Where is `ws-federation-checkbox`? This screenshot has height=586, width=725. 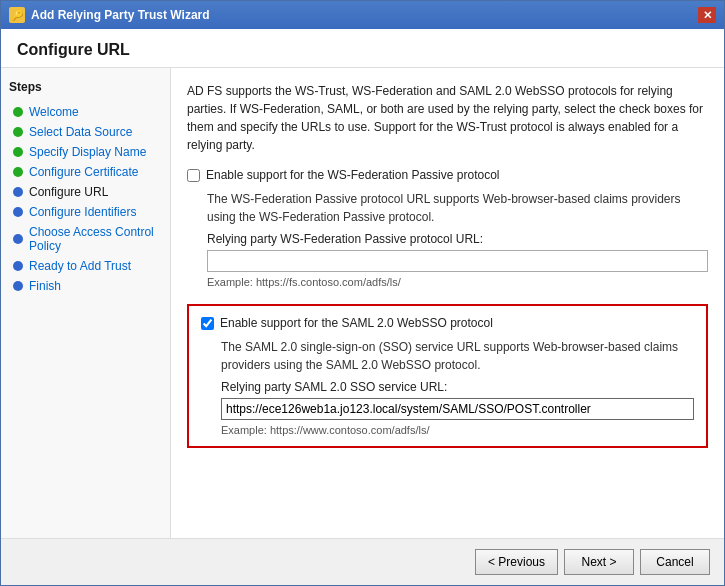
ws-federation-checkbox is located at coordinates (194, 176).